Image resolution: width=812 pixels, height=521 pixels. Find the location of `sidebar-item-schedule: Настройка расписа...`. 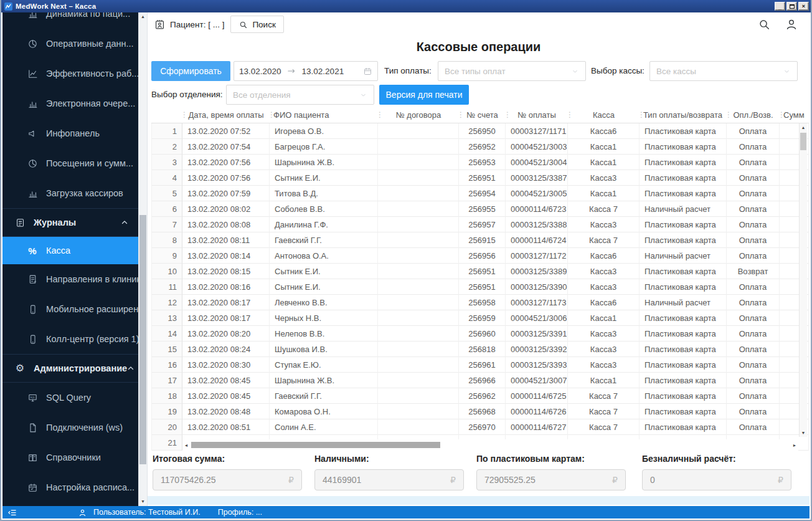

sidebar-item-schedule: Настройка расписа... is located at coordinates (70, 487).